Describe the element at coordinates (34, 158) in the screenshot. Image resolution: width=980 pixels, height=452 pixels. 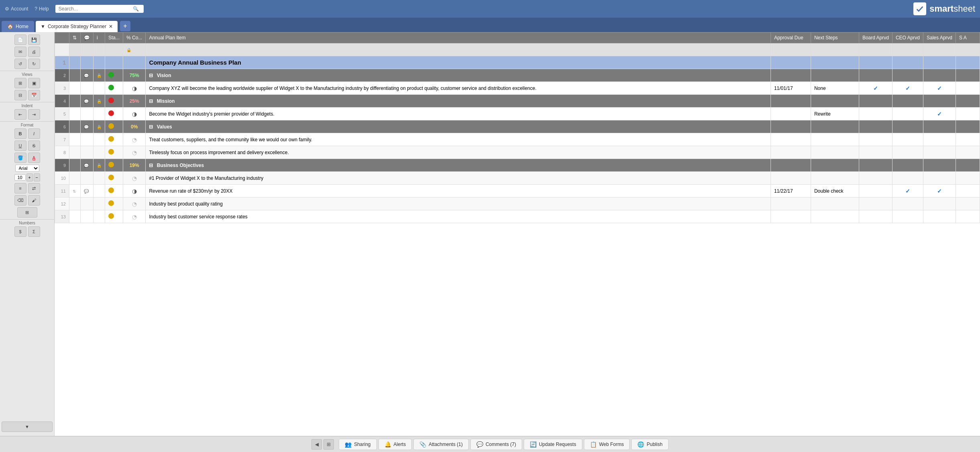
I see `font-color-button: A` at that location.